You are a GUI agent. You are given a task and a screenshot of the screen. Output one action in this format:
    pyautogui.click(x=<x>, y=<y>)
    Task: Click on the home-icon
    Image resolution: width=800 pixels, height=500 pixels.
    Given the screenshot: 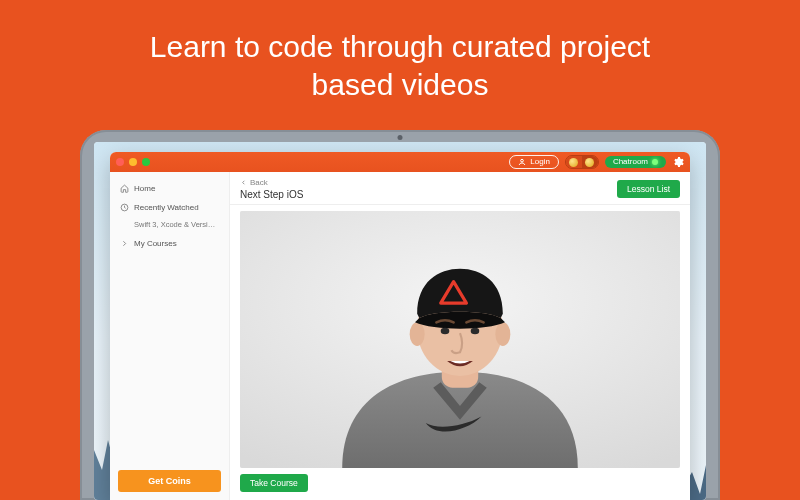 What is the action you would take?
    pyautogui.click(x=124, y=188)
    